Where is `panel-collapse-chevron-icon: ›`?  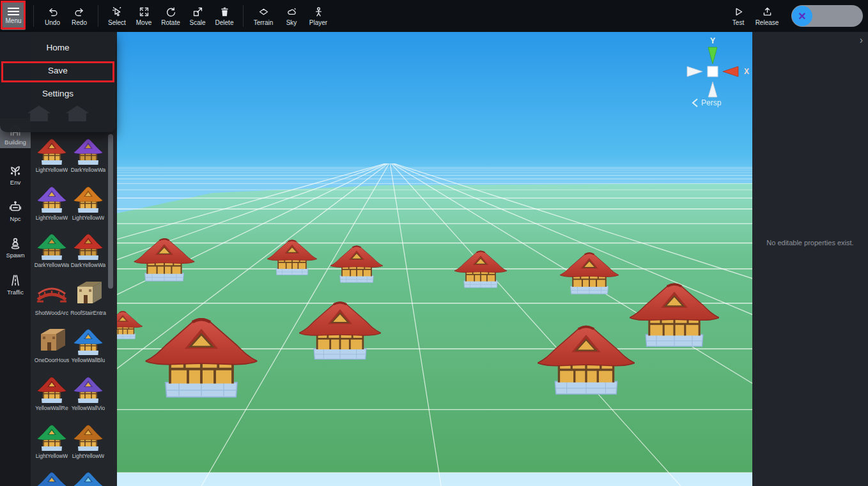
panel-collapse-chevron-icon: › is located at coordinates (862, 40).